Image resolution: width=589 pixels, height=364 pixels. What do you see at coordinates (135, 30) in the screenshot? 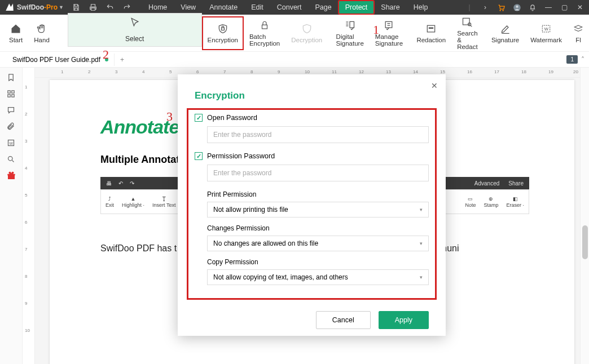
I see `ribbon-select: Select` at bounding box center [135, 30].